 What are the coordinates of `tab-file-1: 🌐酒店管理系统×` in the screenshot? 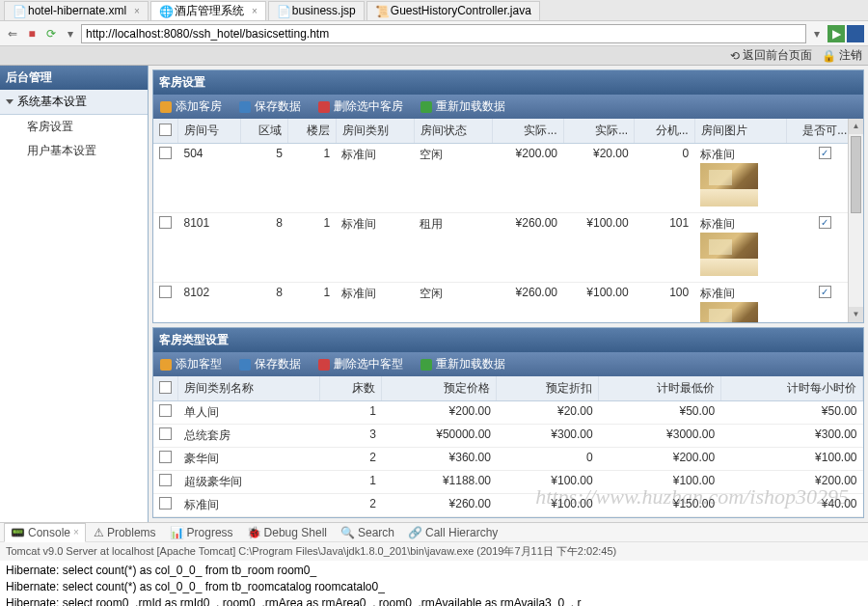 It's located at (208, 11).